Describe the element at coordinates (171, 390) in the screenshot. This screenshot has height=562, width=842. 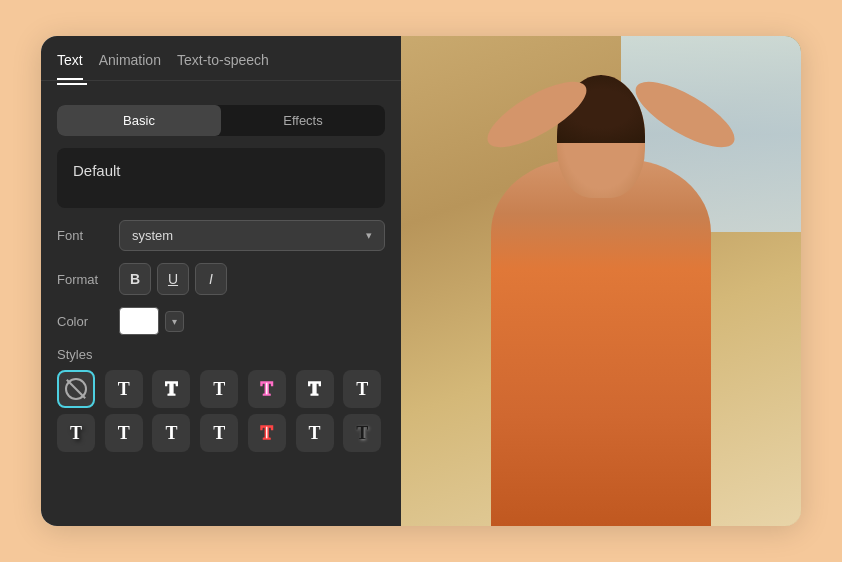
I see `t-outline-icon: T` at that location.